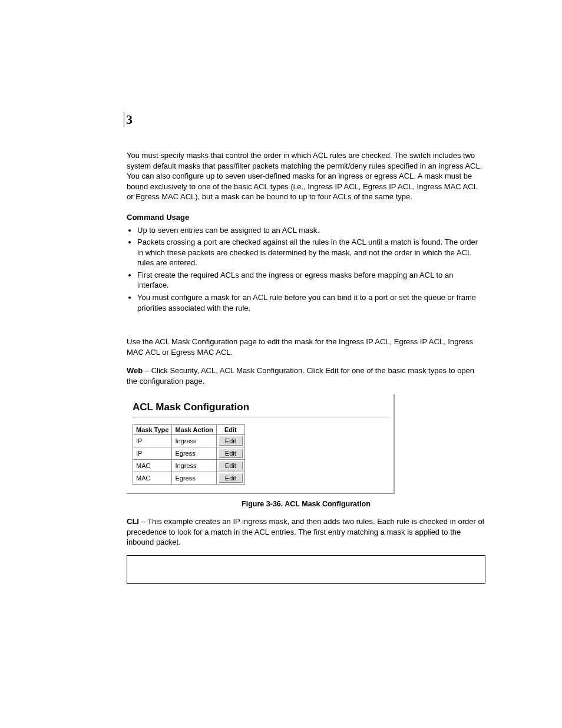 The width and height of the screenshot is (562, 728). Describe the element at coordinates (134, 370) in the screenshot. I see `web-label: Web` at that location.